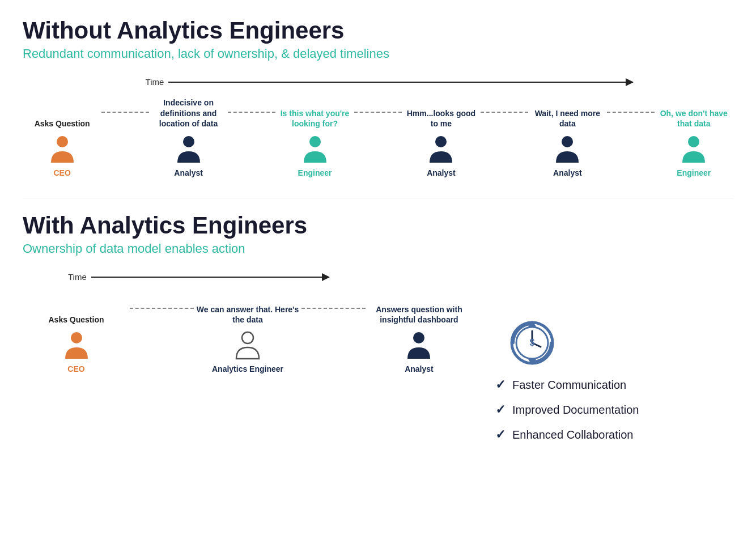  I want to click on benefit-3-label: Enhanced Collaboration, so click(573, 435).